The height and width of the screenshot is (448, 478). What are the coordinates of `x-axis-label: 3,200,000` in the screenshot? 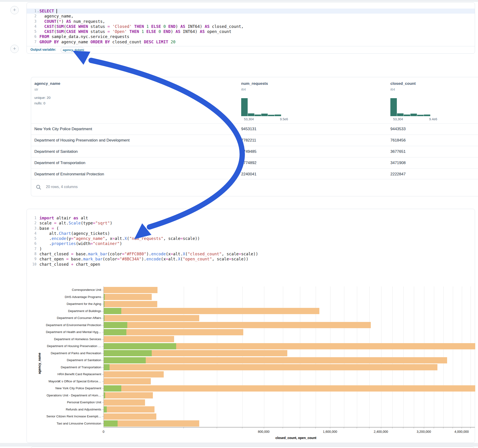 It's located at (424, 432).